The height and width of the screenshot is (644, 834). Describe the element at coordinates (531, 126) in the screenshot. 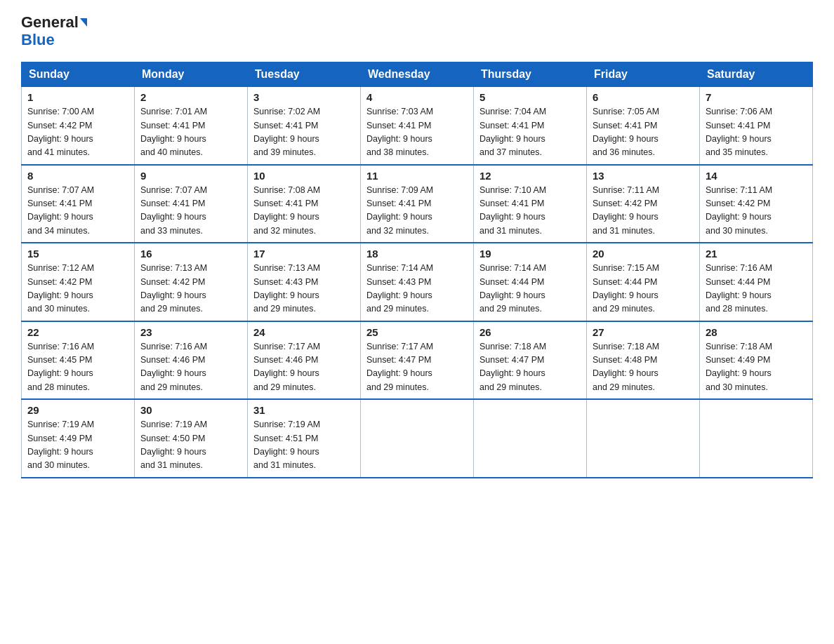

I see `calendar-cell: 5Sunrise: 7:04 AMSunset: 4:41 PMDaylight…` at that location.